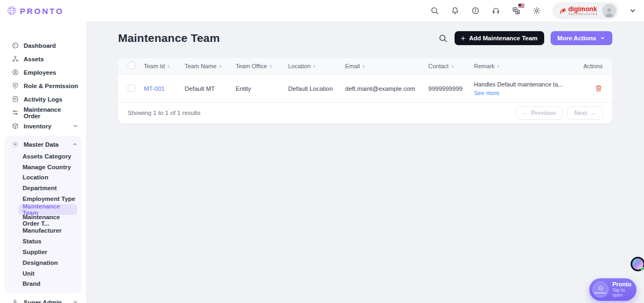 The image size is (644, 303). Describe the element at coordinates (48, 252) in the screenshot. I see `sidebar-subitem-supplier: Supplier` at that location.